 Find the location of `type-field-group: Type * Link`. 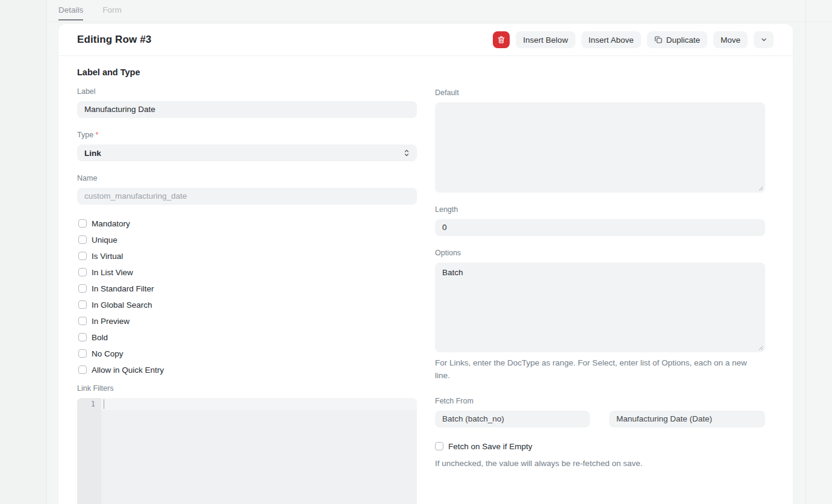

type-field-group: Type * Link is located at coordinates (247, 146).